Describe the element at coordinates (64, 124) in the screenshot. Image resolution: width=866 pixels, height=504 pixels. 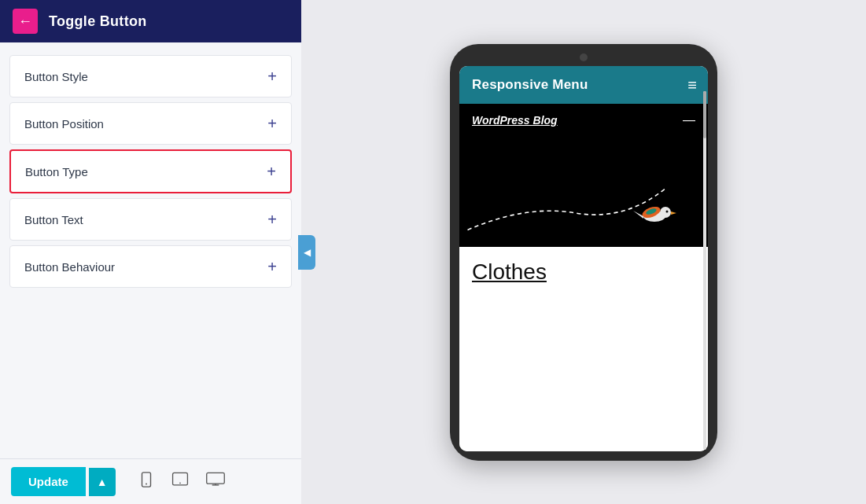
I see `accordion-label-button-position: Button Position` at that location.